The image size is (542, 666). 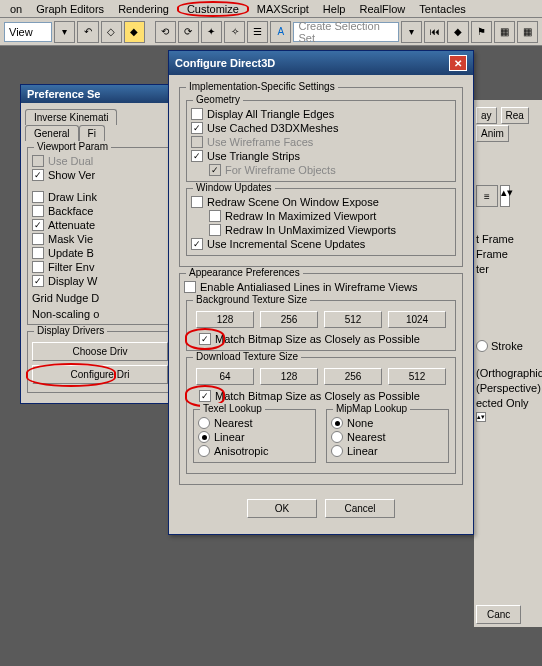 What do you see at coordinates (382, 9) in the screenshot?
I see `menu-item: RealFlow` at bounding box center [382, 9].